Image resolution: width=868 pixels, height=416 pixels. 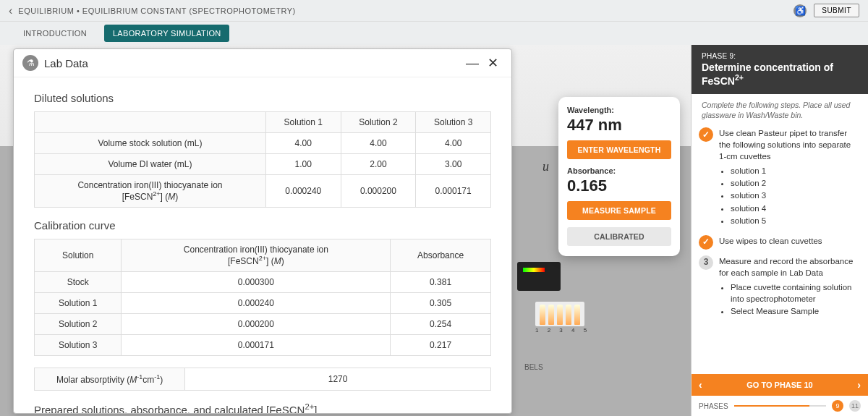 I want to click on phase-title: Determine concentration of FeSCN2+, so click(x=780, y=74).